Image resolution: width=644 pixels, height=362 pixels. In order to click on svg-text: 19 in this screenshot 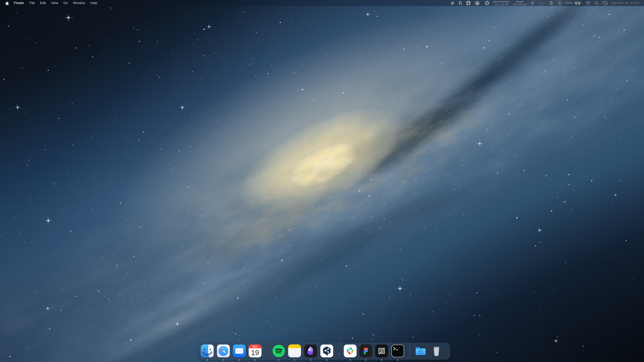, I will do `click(255, 353)`.